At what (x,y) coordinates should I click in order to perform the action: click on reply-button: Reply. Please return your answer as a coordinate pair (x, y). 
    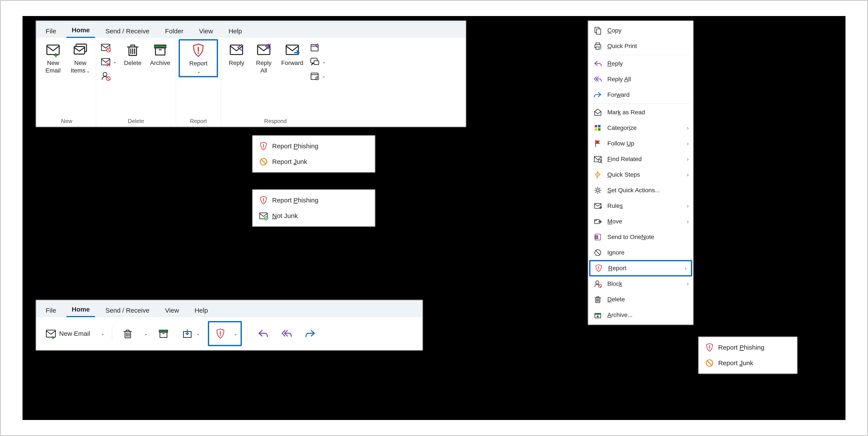
    Looking at the image, I should click on (237, 54).